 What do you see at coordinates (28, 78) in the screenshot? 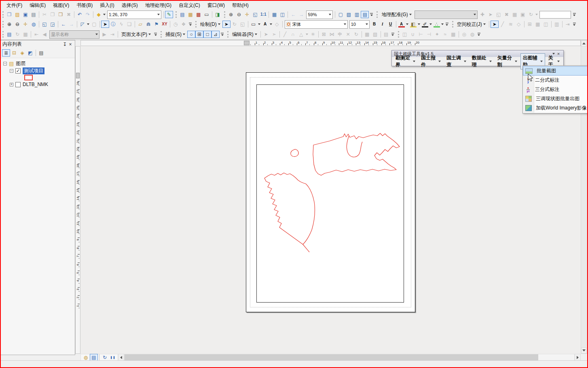
I see `layer1-legend-swatch` at bounding box center [28, 78].